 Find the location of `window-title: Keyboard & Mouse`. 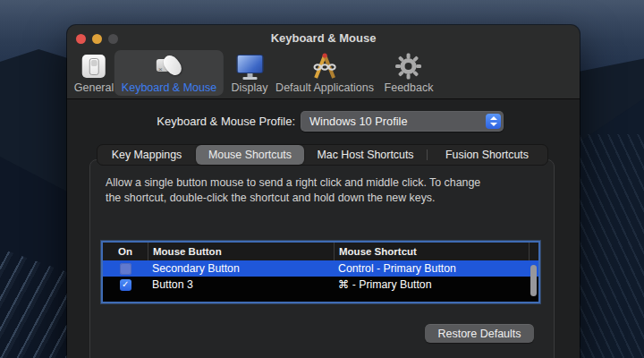

window-title: Keyboard & Mouse is located at coordinates (324, 38).